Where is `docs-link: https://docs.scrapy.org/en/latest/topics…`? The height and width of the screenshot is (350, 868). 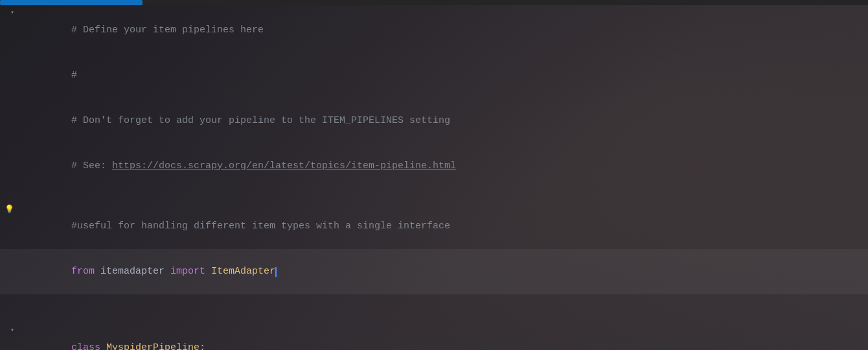
docs-link: https://docs.scrapy.org/en/latest/topics… is located at coordinates (284, 166).